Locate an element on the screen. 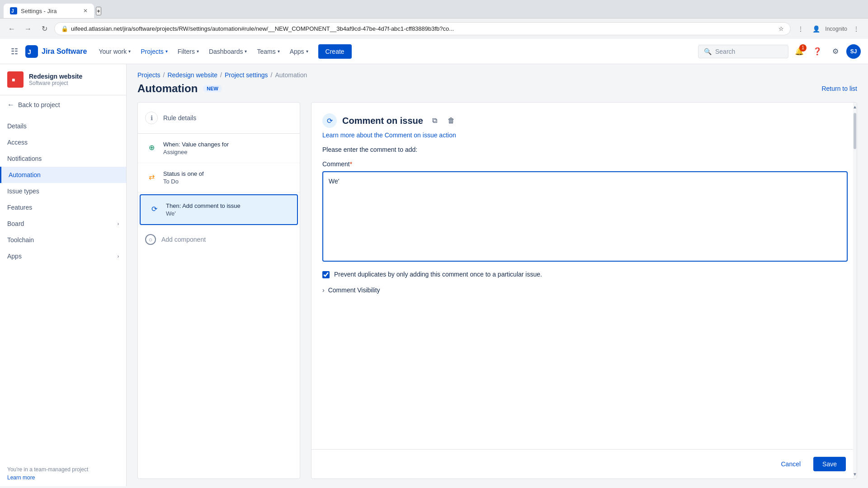 Image resolution: width=868 pixels, height=488 pixels. scroll-thumb is located at coordinates (855, 131).